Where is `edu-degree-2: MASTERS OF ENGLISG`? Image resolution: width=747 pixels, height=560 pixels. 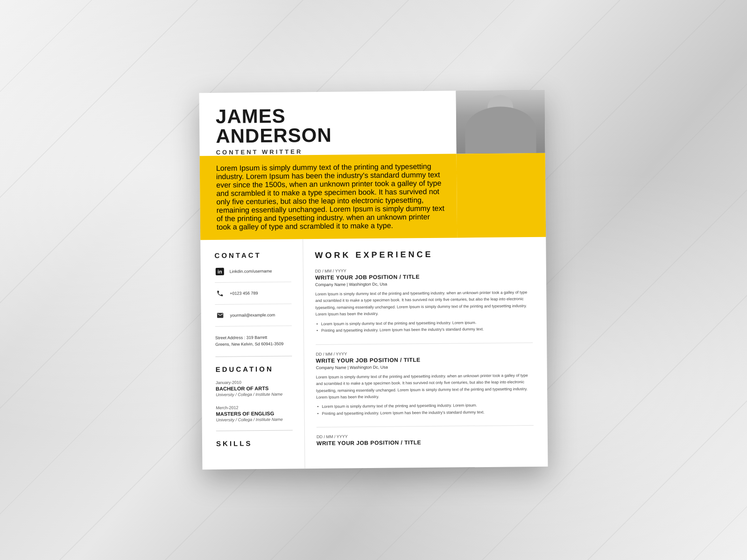
edu-degree-2: MASTERS OF ENGLISG is located at coordinates (254, 413).